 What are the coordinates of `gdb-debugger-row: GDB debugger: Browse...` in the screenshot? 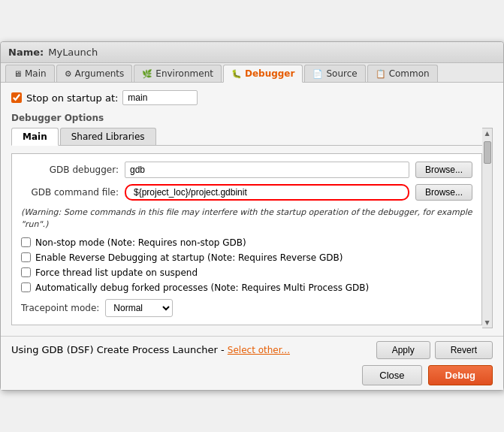 It's located at (246, 170).